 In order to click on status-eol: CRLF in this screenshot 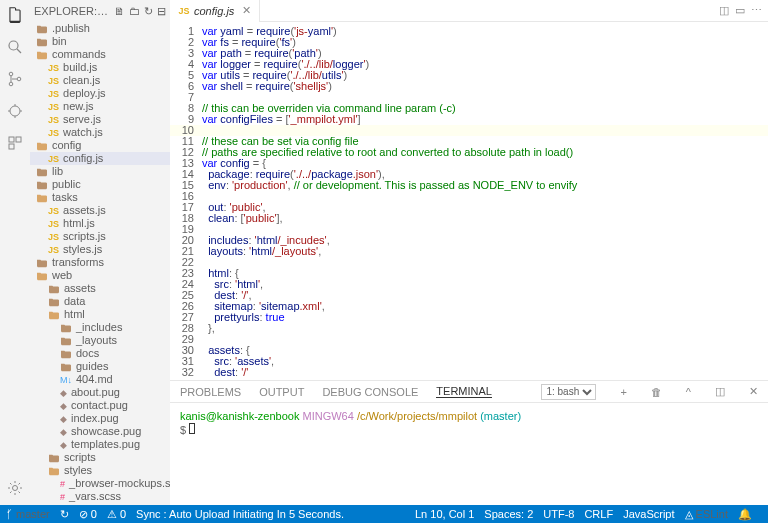, I will do `click(598, 514)`.